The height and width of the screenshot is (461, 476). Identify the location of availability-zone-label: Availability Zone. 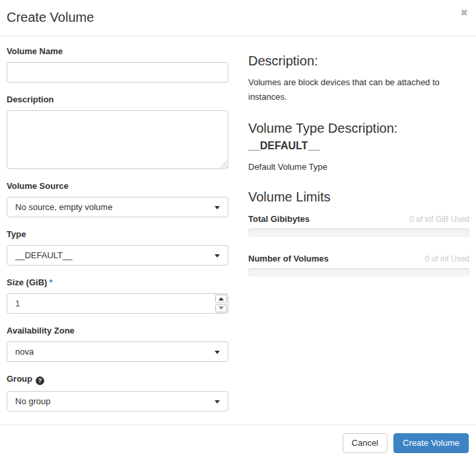
(118, 330).